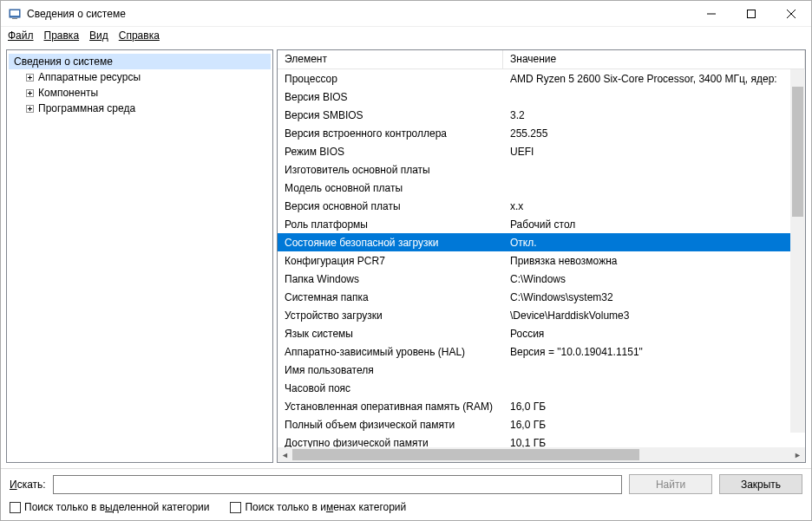 The width and height of the screenshot is (812, 521). Describe the element at coordinates (654, 352) in the screenshot. I see `cell-value: Версия = "10.0.19041.1151"` at that location.